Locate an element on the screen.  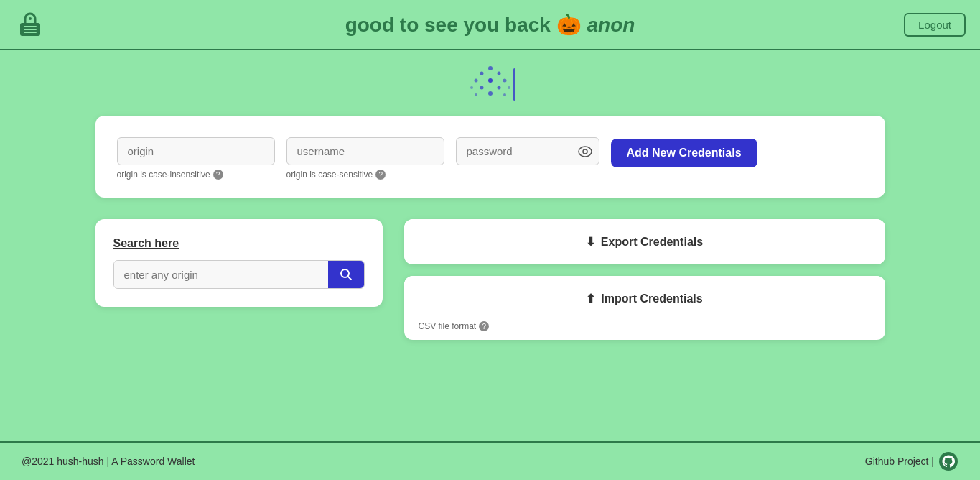
username-hint: origin is case-sensitive ? is located at coordinates (365, 175).